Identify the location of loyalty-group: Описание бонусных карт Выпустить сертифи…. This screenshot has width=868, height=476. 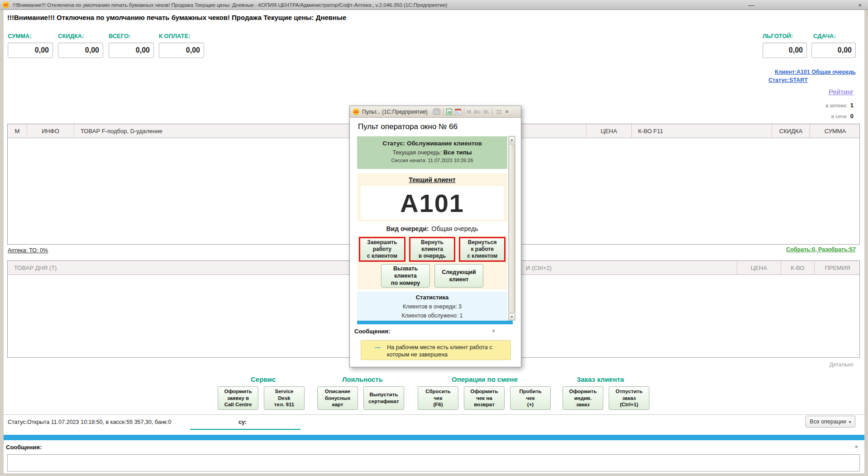
(361, 398).